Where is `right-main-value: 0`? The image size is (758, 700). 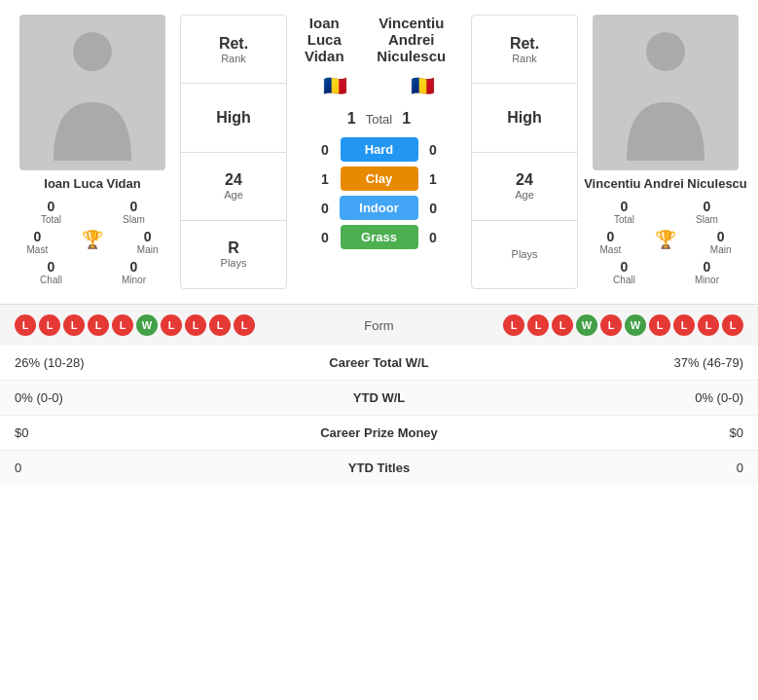 right-main-value: 0 is located at coordinates (721, 237).